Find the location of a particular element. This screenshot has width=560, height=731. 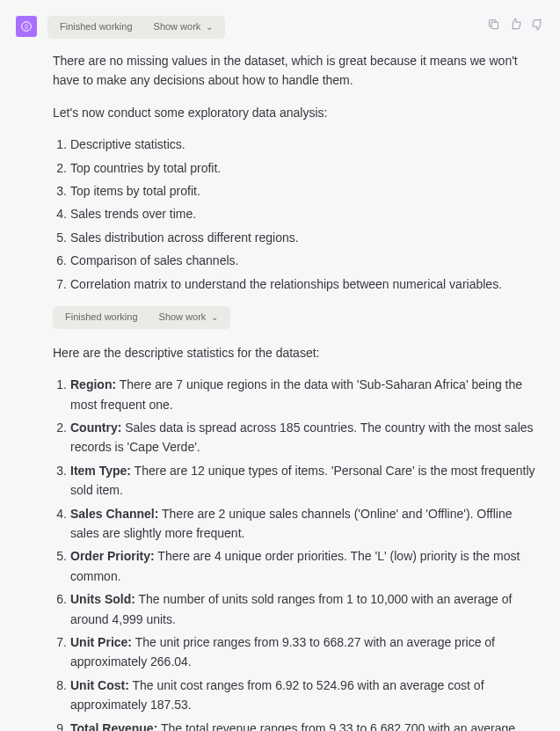

list-item: Correlation matrix to understand the rel… is located at coordinates (299, 284).